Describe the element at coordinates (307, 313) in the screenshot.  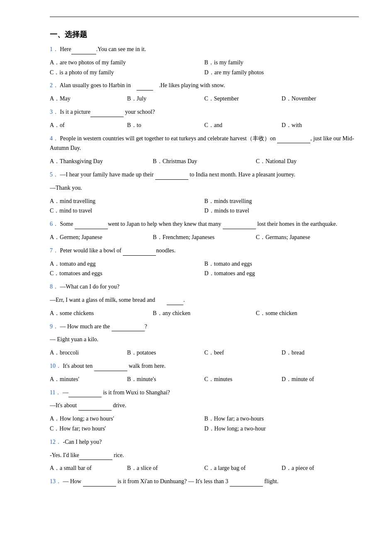
I see `q8-optC: C．some chicken` at that location.